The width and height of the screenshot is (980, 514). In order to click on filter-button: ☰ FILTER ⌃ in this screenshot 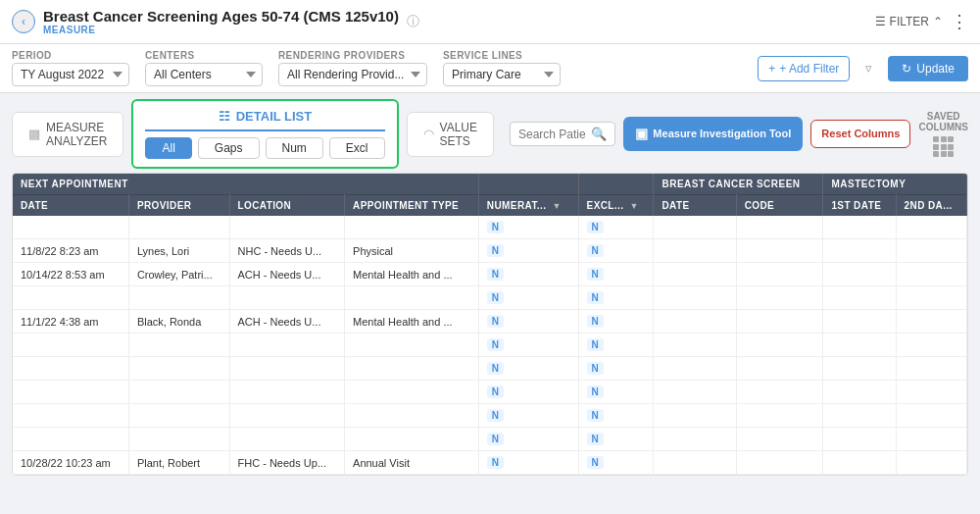, I will do `click(909, 22)`.